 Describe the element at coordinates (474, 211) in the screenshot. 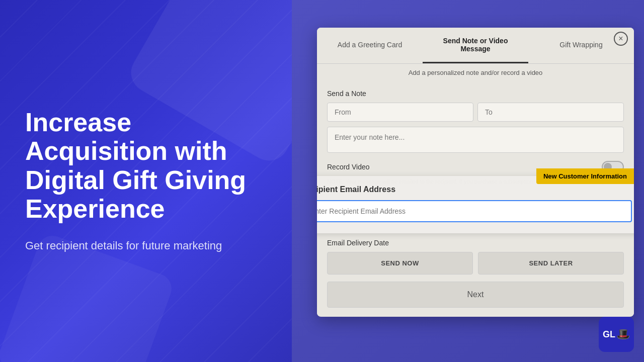

I see `recipient-email-input` at that location.